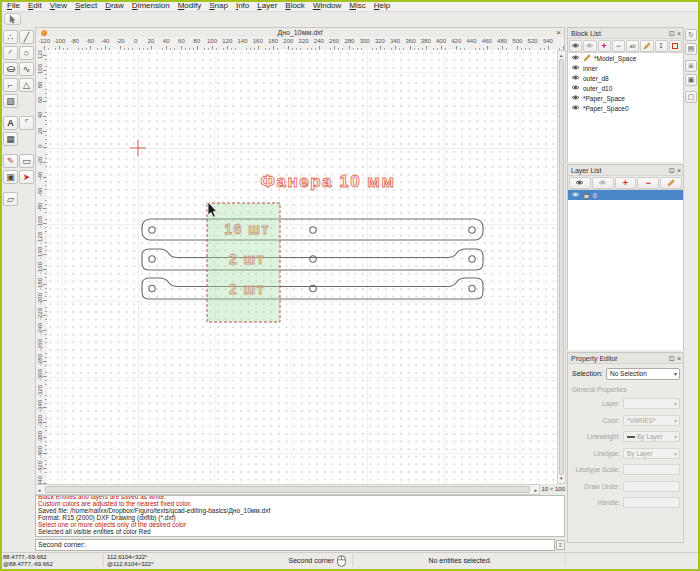 The width and height of the screenshot is (700, 571). Describe the element at coordinates (691, 66) in the screenshot. I see `dock-button-dock-list-icon: ≣` at that location.